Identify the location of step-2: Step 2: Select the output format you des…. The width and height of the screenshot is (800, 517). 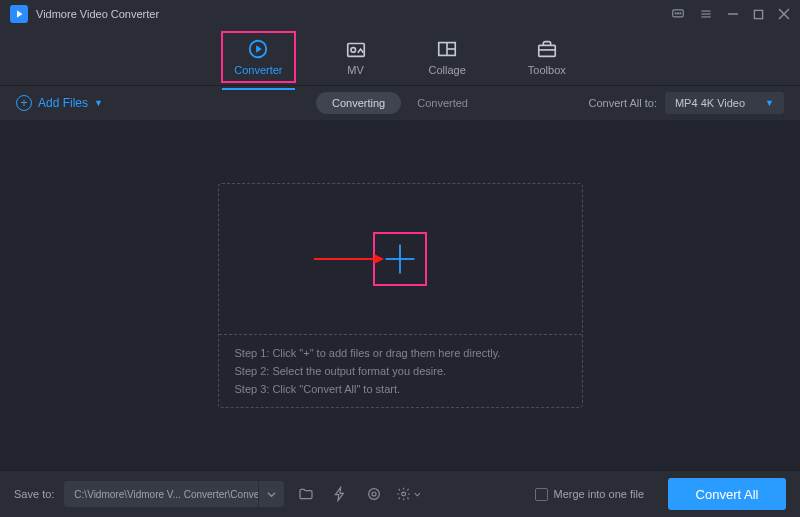
(400, 371).